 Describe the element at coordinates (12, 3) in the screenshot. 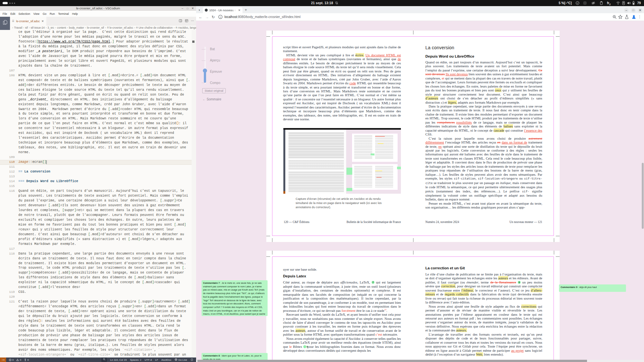

I see `workspace-dot` at that location.